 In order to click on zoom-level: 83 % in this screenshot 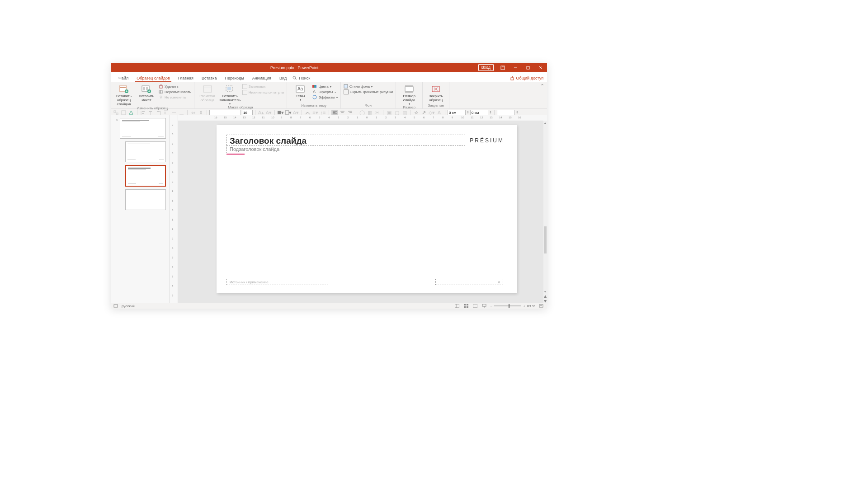, I will do `click(531, 306)`.